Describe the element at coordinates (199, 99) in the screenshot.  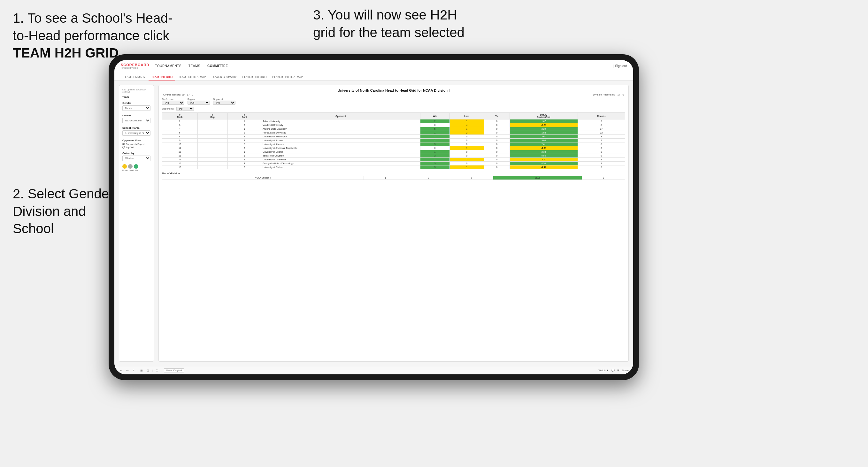
I see `filter-region-label: Region` at that location.